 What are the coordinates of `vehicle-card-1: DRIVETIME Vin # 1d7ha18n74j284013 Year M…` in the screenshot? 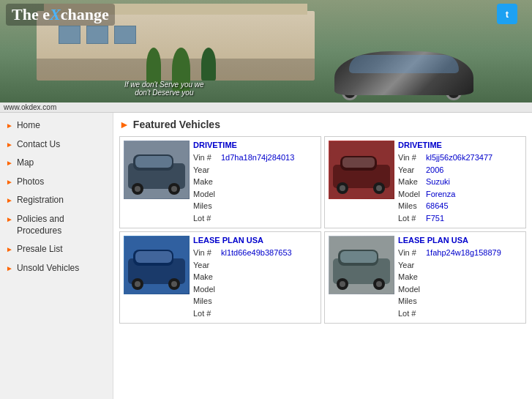 It's located at (220, 182).